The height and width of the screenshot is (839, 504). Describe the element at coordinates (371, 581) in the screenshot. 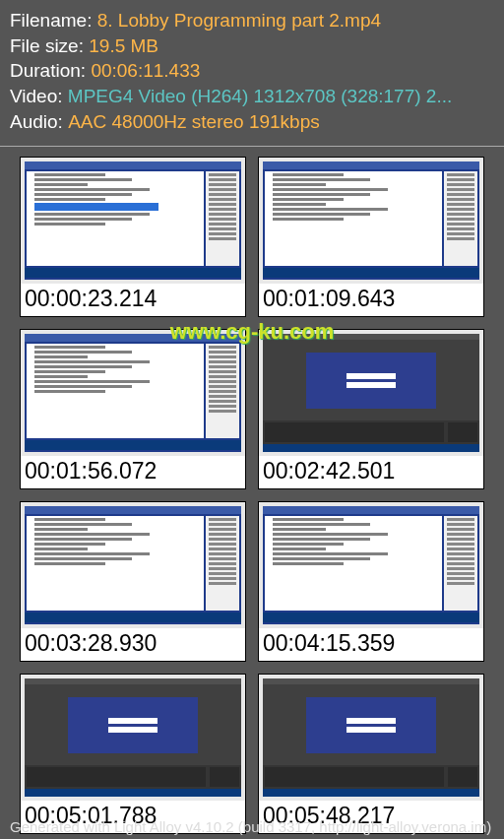

I see `thumbnail: 00:04:15.359` at that location.